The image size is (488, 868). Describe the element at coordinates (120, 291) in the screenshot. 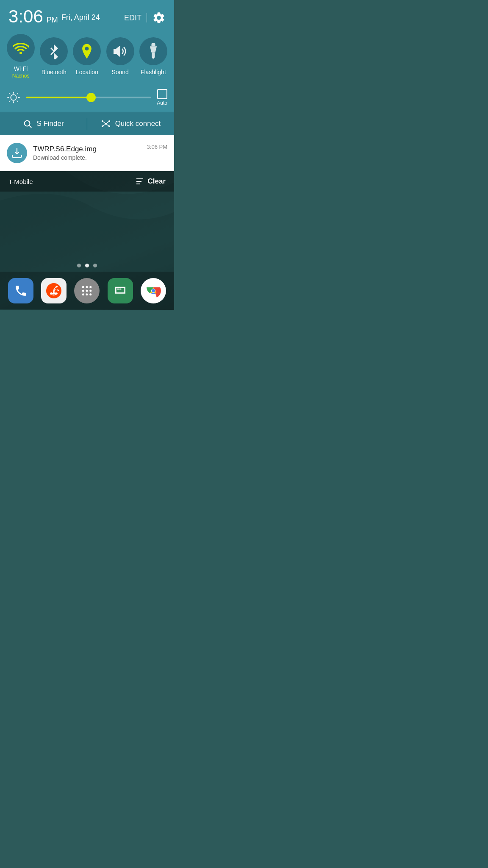

I see `dock-chat-icon` at that location.